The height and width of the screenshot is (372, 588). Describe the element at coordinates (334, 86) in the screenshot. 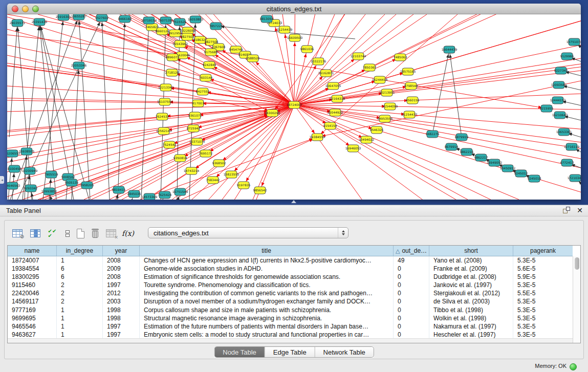

I see `graph-node: 10647055` at that location.